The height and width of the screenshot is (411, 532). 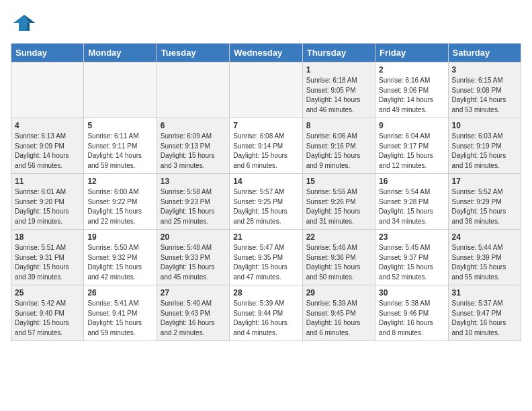 What do you see at coordinates (120, 126) in the screenshot?
I see `day-number: 5` at bounding box center [120, 126].